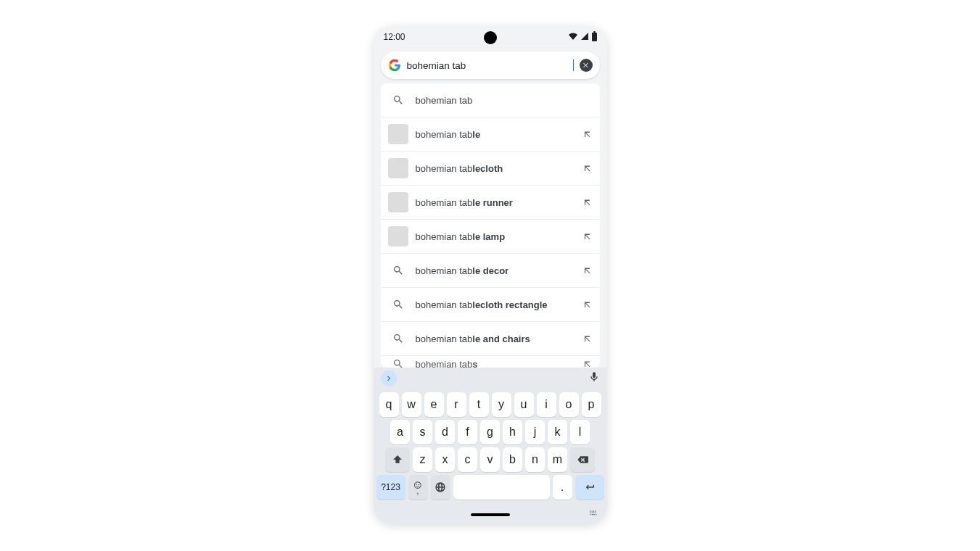 This screenshot has width=980, height=551. Describe the element at coordinates (490, 135) in the screenshot. I see `suggestion-item: bohemian table` at that location.